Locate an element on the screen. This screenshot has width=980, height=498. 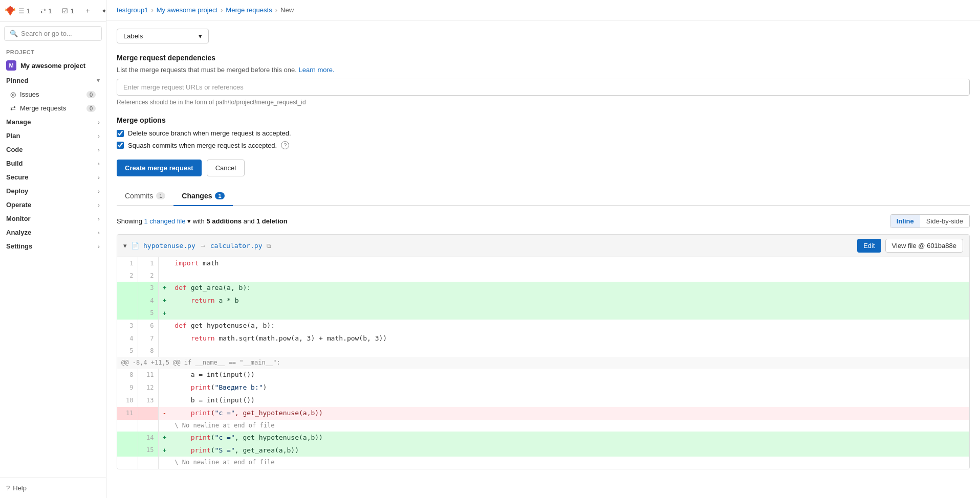
gitlab-logo-icon is located at coordinates (10, 11).